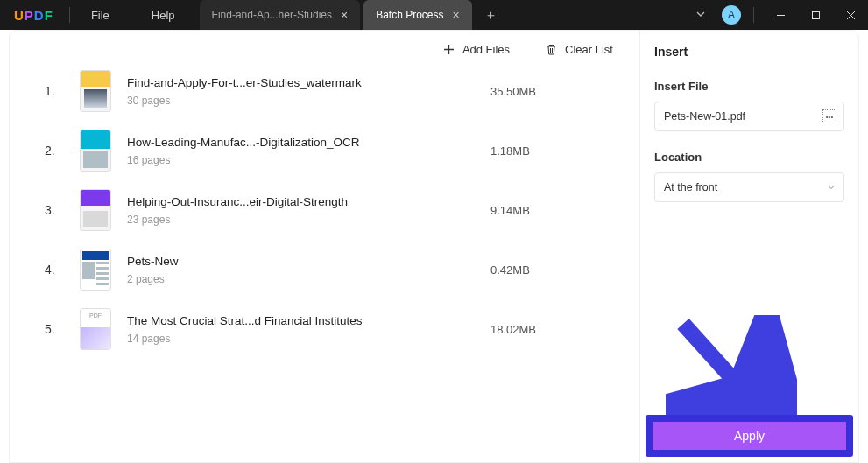 The image size is (868, 463). Describe the element at coordinates (308, 201) in the screenshot. I see `file-name: Helping-Out-Insuranc...eir-Digital-Stren…` at that location.